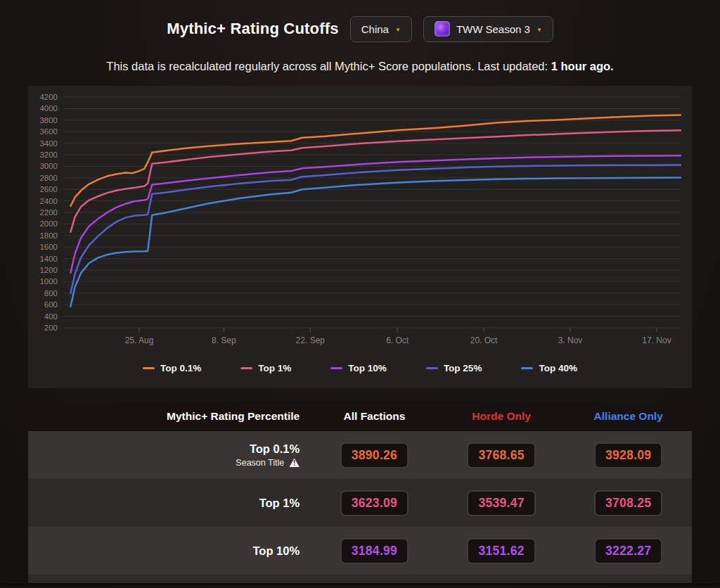 This screenshot has width=720, height=588. Describe the element at coordinates (49, 236) in the screenshot. I see `y-axis-tick-label: 1800` at that location.